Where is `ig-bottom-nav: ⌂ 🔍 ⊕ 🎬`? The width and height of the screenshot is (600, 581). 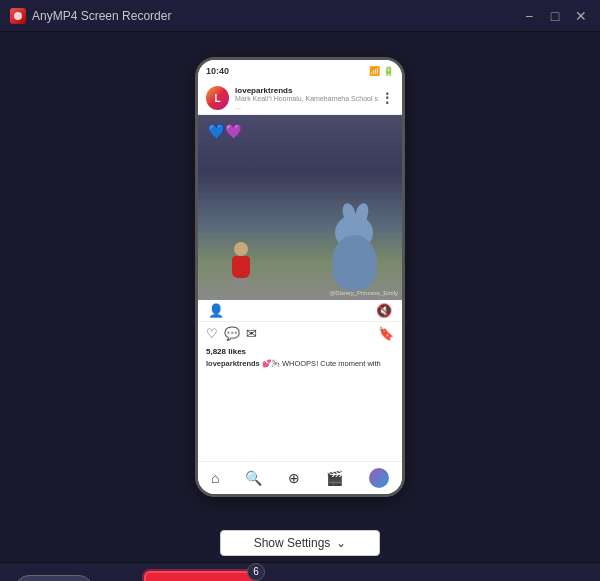 ig-bottom-nav: ⌂ 🔍 ⊕ 🎬 is located at coordinates (300, 478).